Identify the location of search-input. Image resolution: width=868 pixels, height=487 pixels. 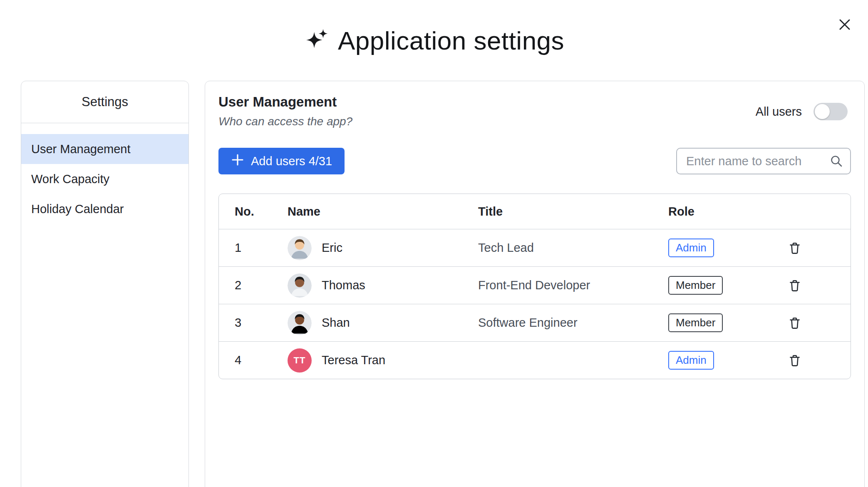
(764, 161).